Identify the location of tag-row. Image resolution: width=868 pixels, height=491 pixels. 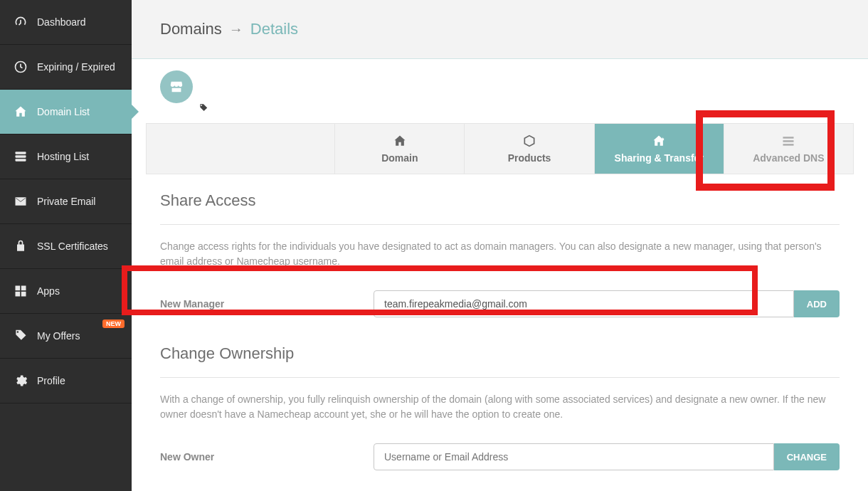
(499, 110).